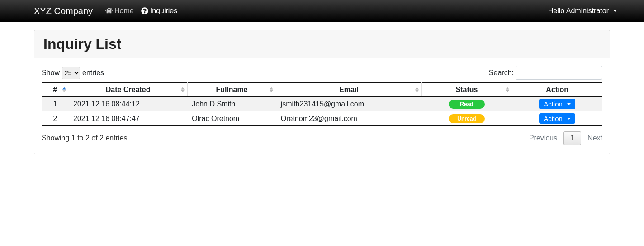  I want to click on cell-num: 1, so click(55, 104).